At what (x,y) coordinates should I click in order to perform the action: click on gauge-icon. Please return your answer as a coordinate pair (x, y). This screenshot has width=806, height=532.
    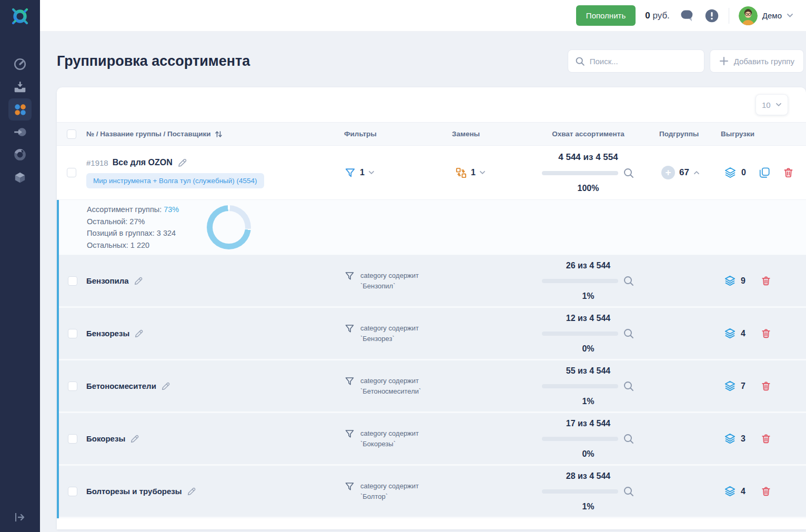
    Looking at the image, I should click on (20, 64).